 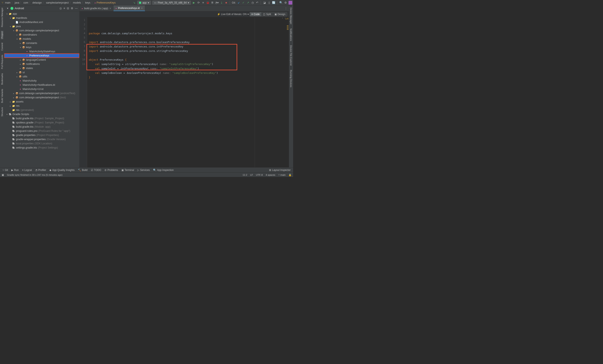 What do you see at coordinates (2, 96) in the screenshot?
I see `rail-build-variants: Build Variants` at bounding box center [2, 96].